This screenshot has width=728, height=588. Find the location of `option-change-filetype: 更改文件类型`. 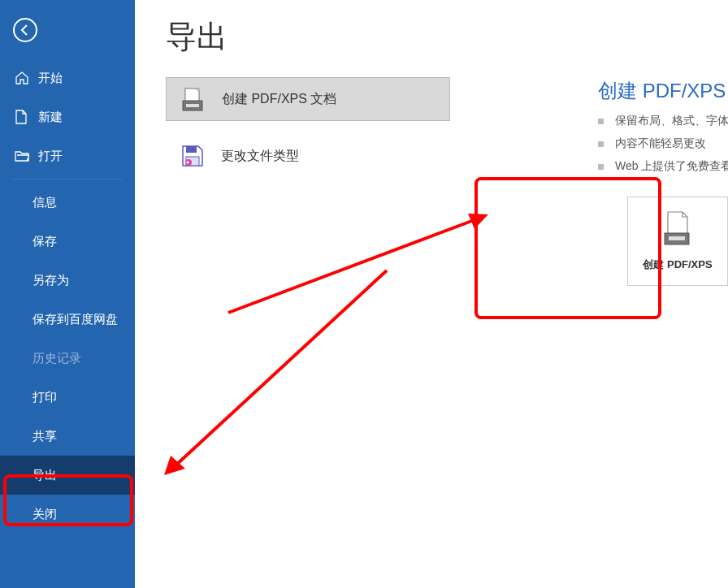

option-change-filetype: 更改文件类型 is located at coordinates (308, 156).